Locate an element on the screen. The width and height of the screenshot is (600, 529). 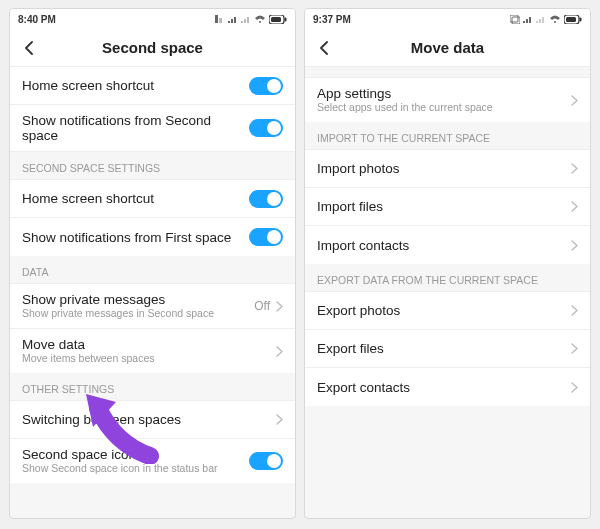
row-sublabel: Move items between spaces is located at coordinates (88, 358).